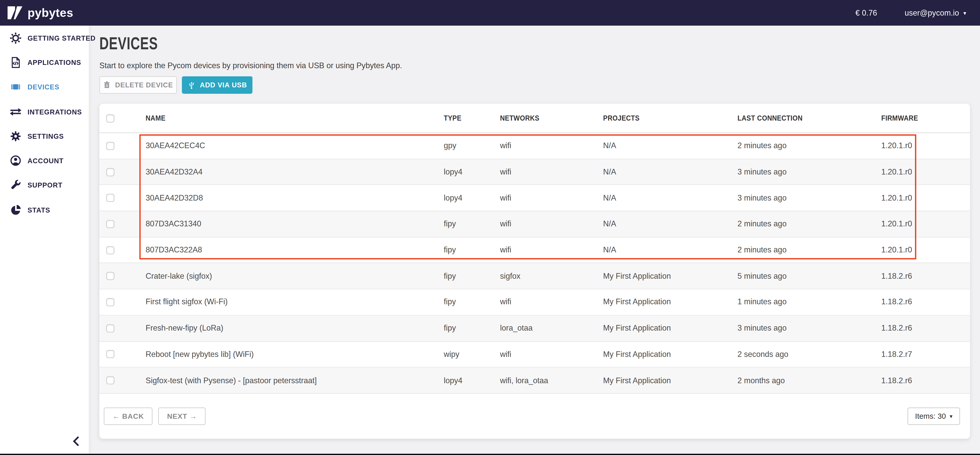 The image size is (980, 455). What do you see at coordinates (535, 276) in the screenshot?
I see `table-row: Crater-lake (sigfox) fipy sigfox My Firs…` at bounding box center [535, 276].